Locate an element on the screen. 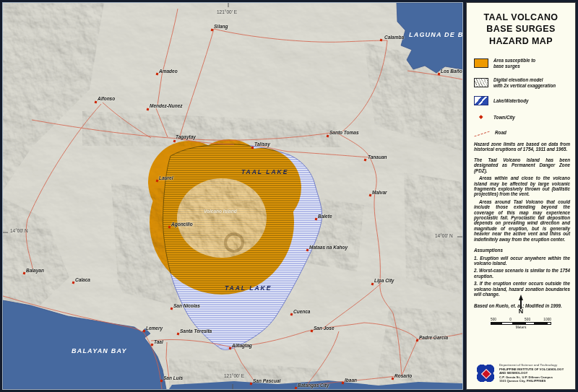 Image resolution: width=578 pixels, height=392 pixels. scale-tick: 0 is located at coordinates (510, 319).